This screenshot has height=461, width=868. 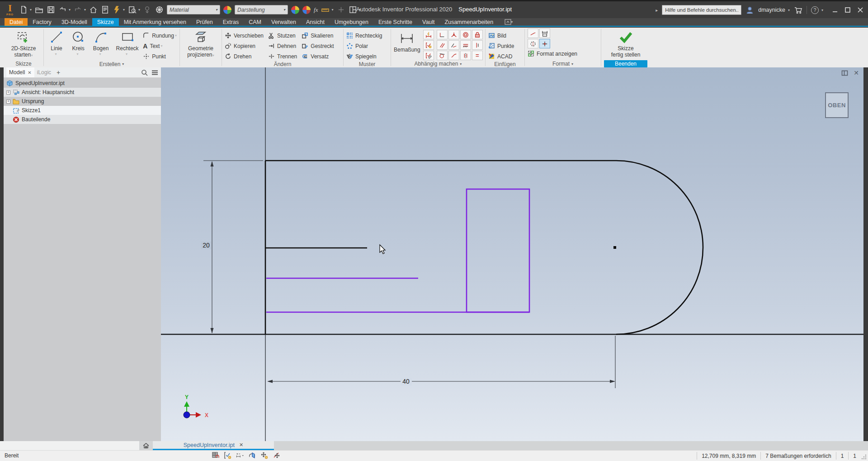 What do you see at coordinates (283, 35) in the screenshot?
I see `trim-button: Stutzen` at bounding box center [283, 35].